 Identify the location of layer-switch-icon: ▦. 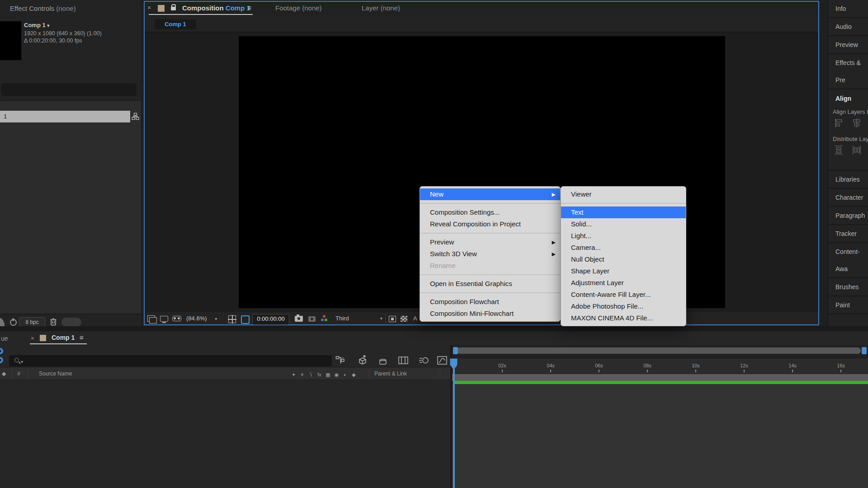
(328, 375).